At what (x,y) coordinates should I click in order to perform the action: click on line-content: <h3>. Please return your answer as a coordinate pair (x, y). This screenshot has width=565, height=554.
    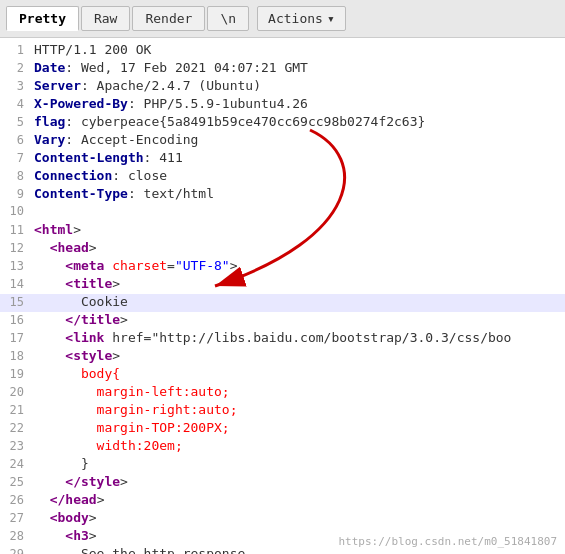
    Looking at the image, I should click on (66, 536).